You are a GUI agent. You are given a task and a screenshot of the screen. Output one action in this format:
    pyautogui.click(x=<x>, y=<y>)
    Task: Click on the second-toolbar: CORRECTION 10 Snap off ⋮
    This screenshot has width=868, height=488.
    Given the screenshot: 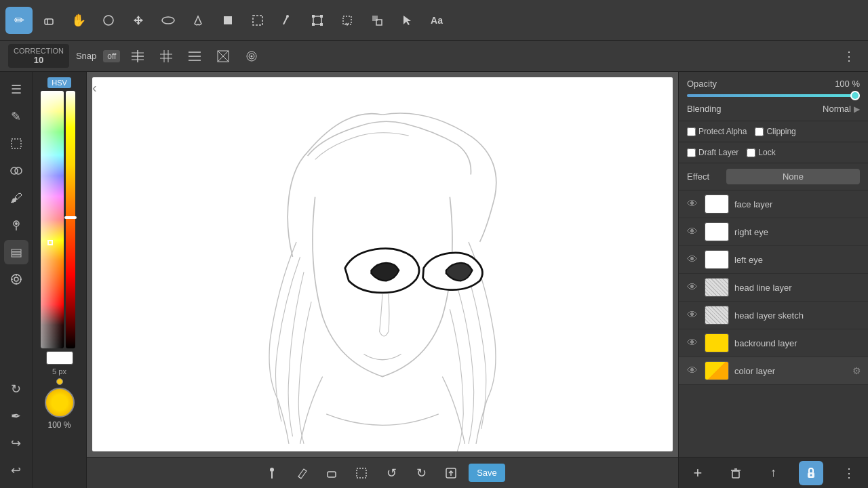 What is the action you would take?
    pyautogui.click(x=434, y=56)
    